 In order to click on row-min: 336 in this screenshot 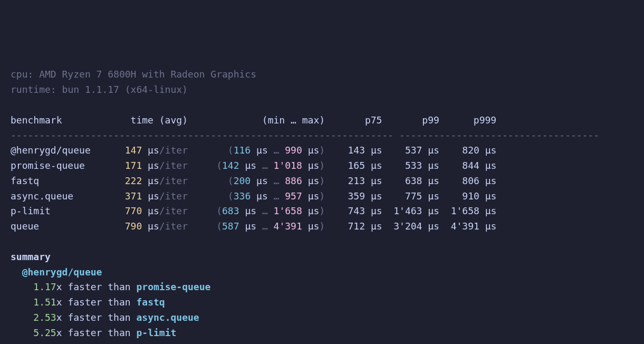, I will do `click(243, 196)`.